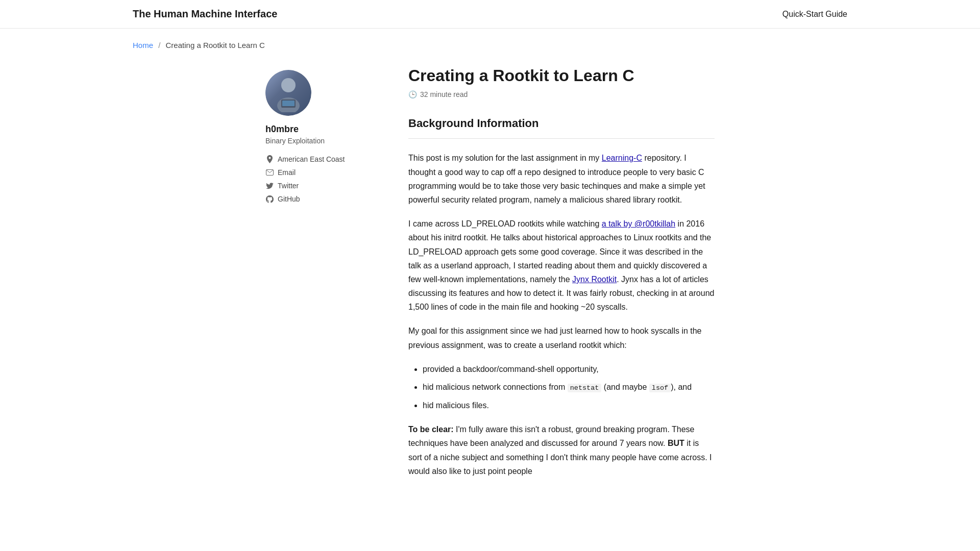 Image resolution: width=980 pixels, height=551 pixels. Describe the element at coordinates (205, 14) in the screenshot. I see `site-title: The Human Machine Interface` at that location.